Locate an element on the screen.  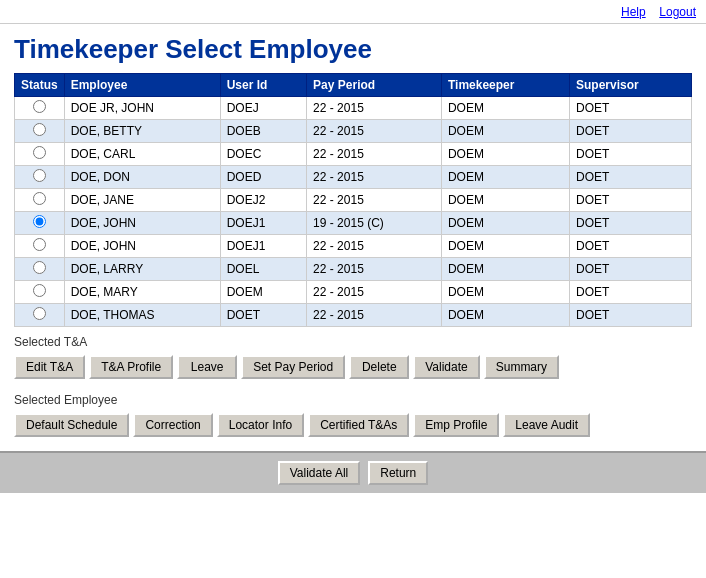
col-status: Status is located at coordinates (40, 86).